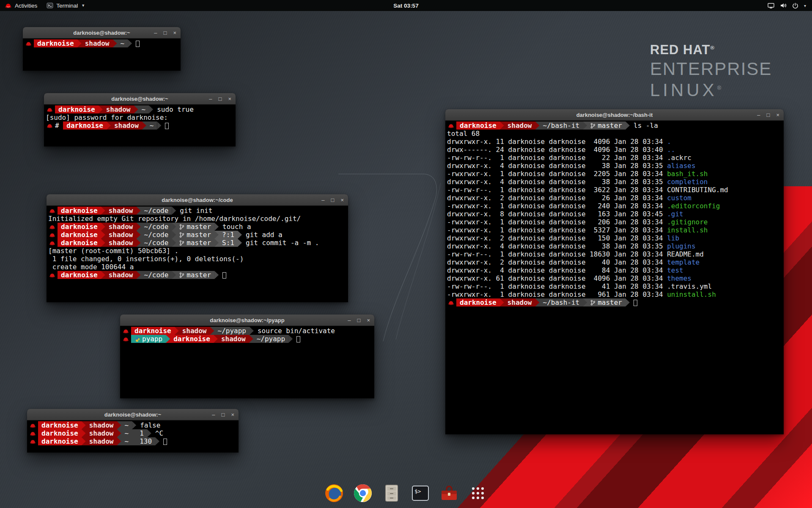 The height and width of the screenshot is (508, 812). Describe the element at coordinates (247, 356) in the screenshot. I see `terminal-window: darknoise@shadow:~/pyapp–□×darknoiseshad…` at that location.